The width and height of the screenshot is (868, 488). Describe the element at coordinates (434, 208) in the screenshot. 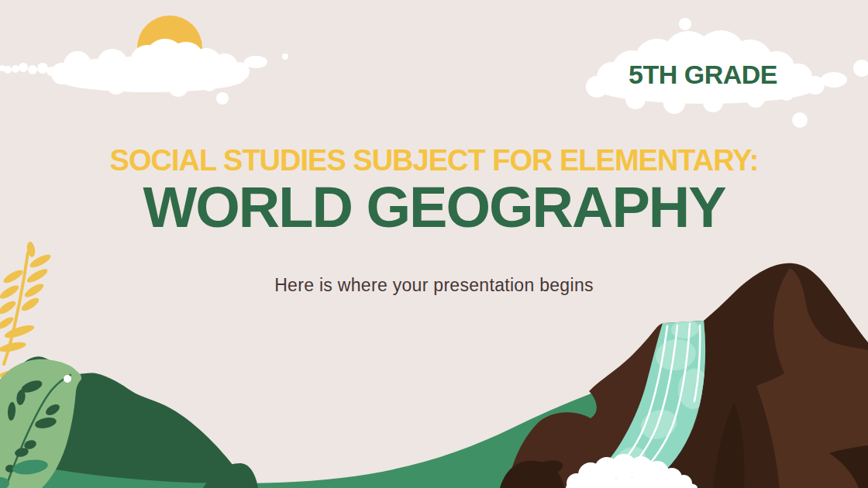

I see `page-title: WORLD GEOGRAPHY` at that location.